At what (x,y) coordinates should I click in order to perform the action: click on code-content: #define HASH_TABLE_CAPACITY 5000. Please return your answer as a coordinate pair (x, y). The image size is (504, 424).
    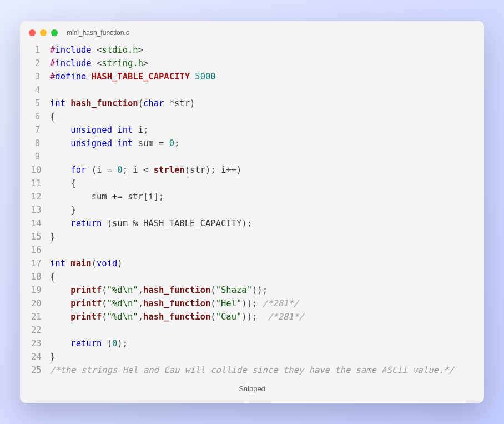
    Looking at the image, I should click on (261, 77).